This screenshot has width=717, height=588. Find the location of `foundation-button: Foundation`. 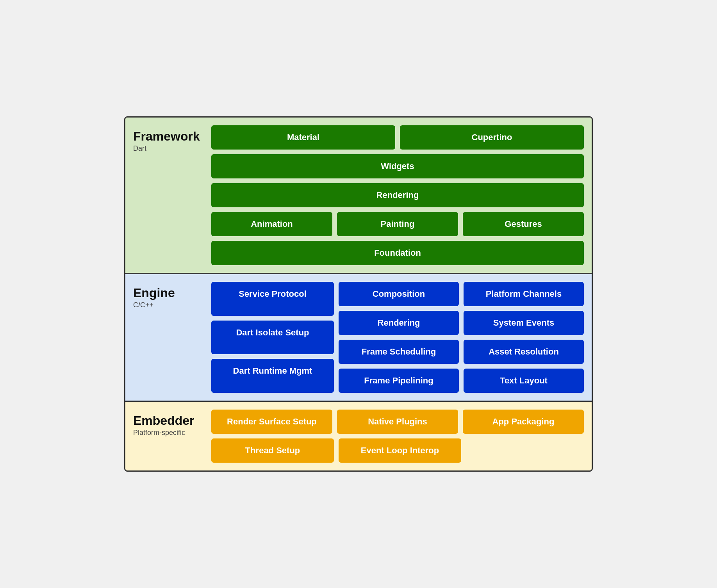

foundation-button: Foundation is located at coordinates (398, 253).